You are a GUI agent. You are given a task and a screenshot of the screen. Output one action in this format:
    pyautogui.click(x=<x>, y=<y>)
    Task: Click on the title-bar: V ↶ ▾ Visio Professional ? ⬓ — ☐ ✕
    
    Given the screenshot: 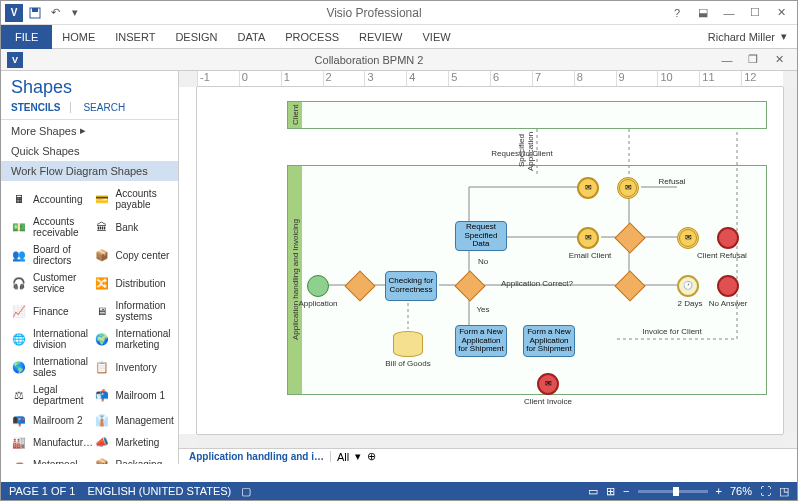 What is the action you would take?
    pyautogui.click(x=399, y=13)
    